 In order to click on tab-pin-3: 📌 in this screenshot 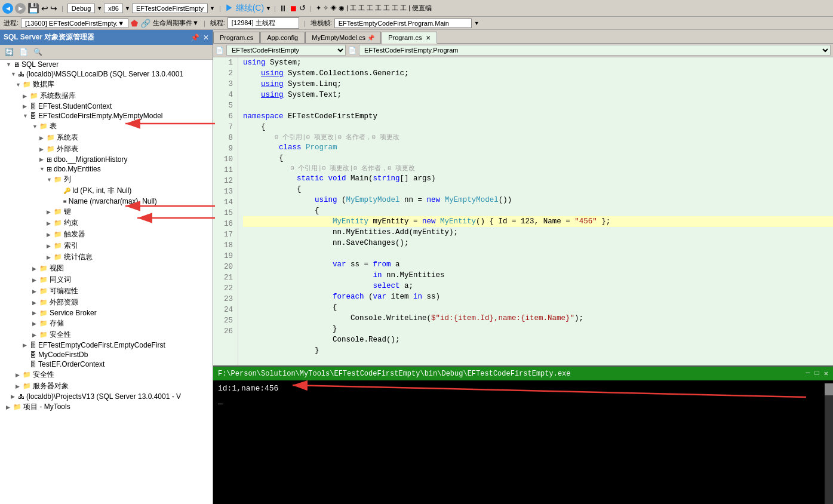, I will do `click(371, 38)`.